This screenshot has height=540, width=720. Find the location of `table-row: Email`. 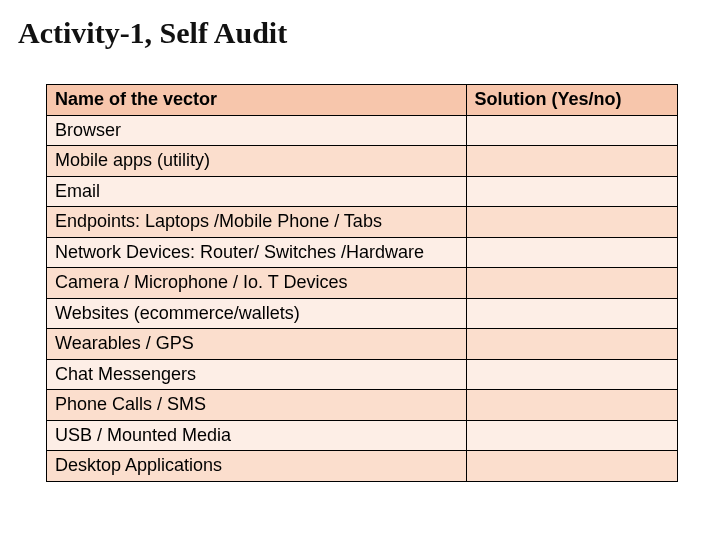

table-row: Email is located at coordinates (362, 192).